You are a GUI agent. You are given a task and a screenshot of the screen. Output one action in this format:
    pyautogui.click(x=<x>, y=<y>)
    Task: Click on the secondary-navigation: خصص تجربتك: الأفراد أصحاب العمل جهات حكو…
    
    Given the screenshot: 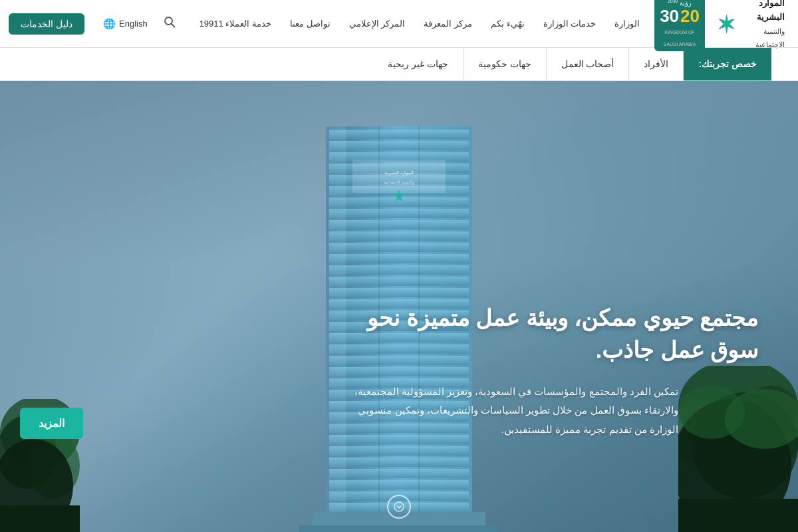 What is the action you would take?
    pyautogui.click(x=399, y=65)
    